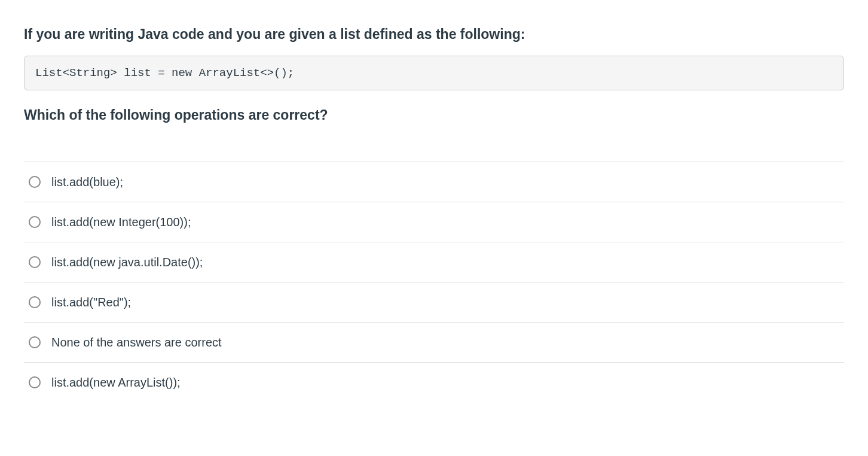 This screenshot has height=456, width=868. Describe the element at coordinates (136, 342) in the screenshot. I see `option-label: None of the answers are correct` at that location.